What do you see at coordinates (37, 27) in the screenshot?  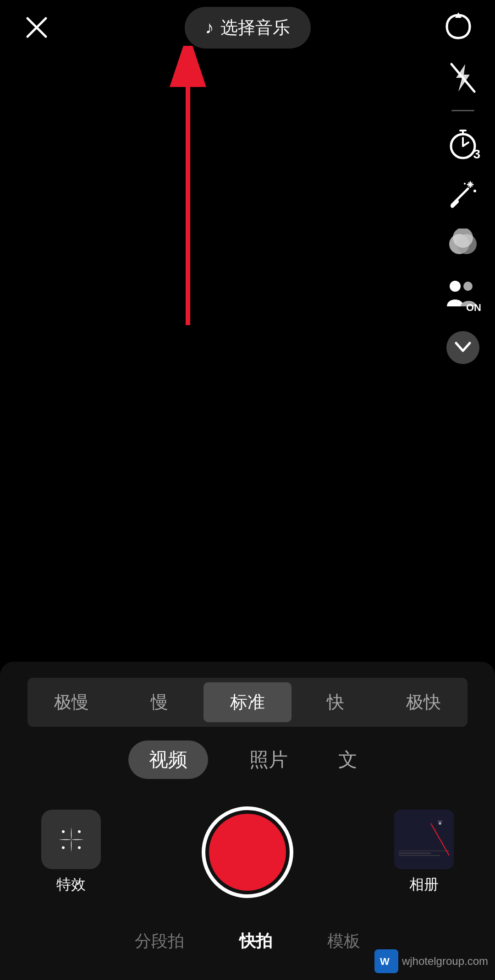 I see `close-button` at bounding box center [37, 27].